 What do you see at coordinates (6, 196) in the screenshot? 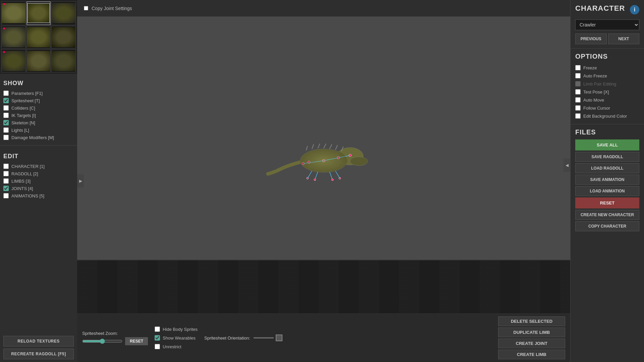
I see `animations-edit-checkbox` at bounding box center [6, 196].